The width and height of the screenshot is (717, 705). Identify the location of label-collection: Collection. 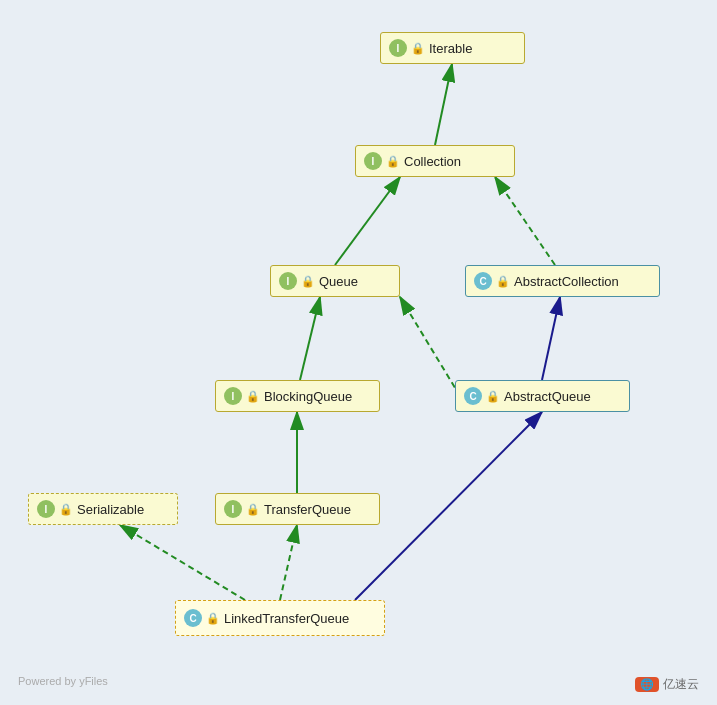
(432, 162).